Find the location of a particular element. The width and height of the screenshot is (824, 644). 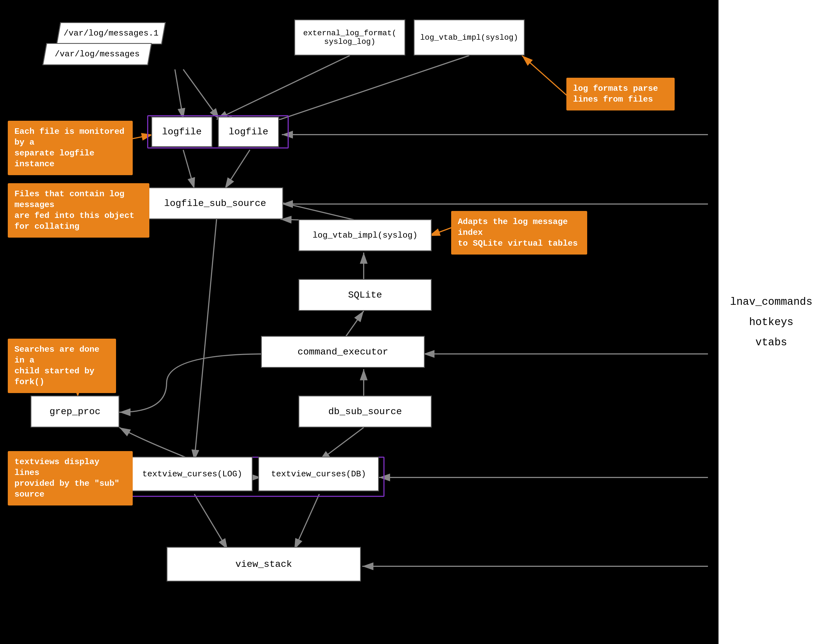

sqlite: SQLite is located at coordinates (365, 295).